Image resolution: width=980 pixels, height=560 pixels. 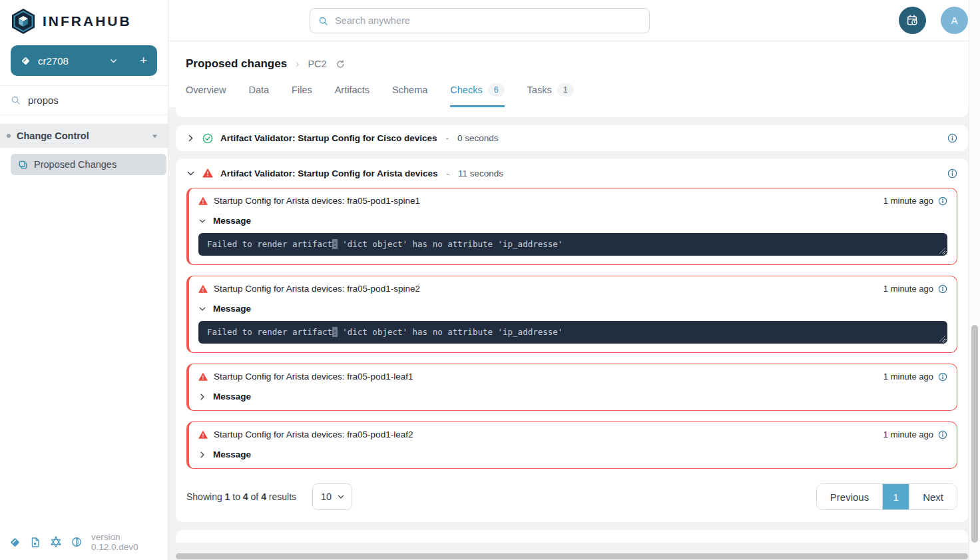 I want to click on sidebar-group-label: Change Control, so click(x=53, y=136).